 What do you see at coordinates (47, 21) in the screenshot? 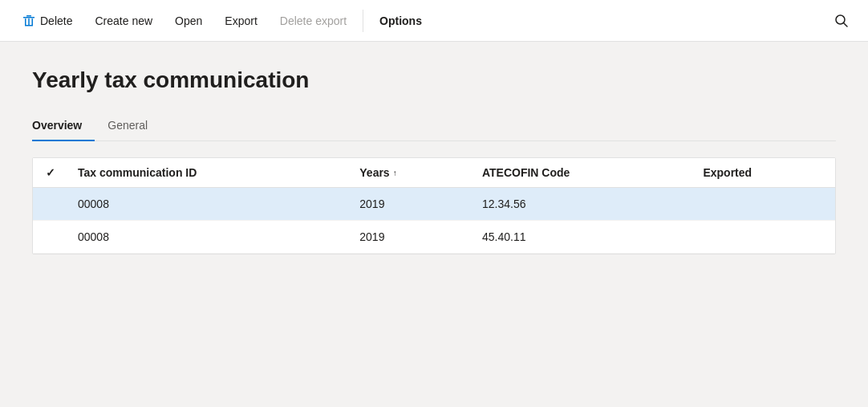
I see `delete-button: Delete` at bounding box center [47, 21].